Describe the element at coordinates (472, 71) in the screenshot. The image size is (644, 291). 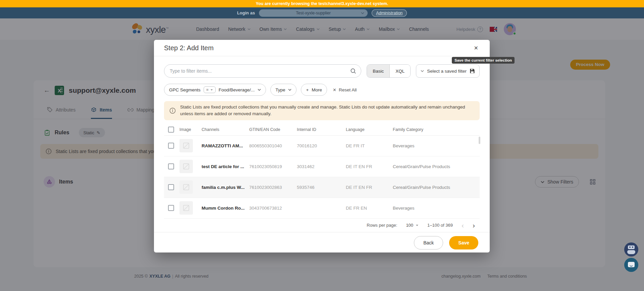
I see `save-filter-icon` at that location.